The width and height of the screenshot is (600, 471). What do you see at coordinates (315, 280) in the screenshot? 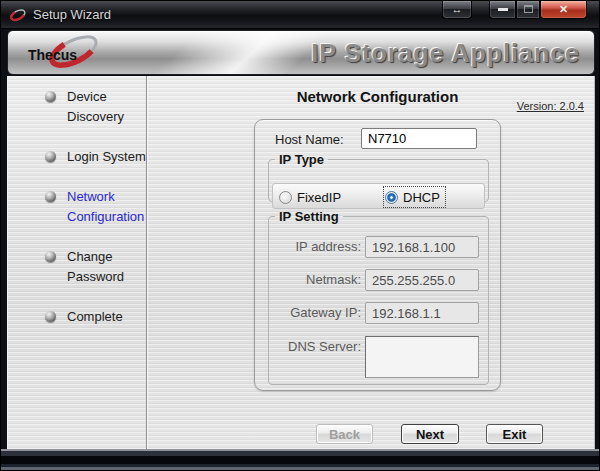
I see `netmask-label: Netmask:` at bounding box center [315, 280].